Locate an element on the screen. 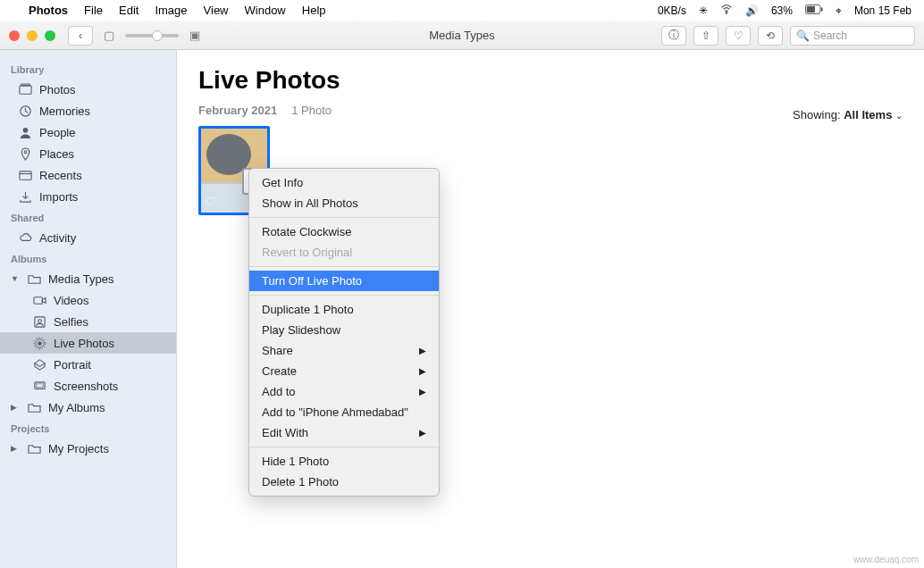  people-icon is located at coordinates (25, 132).